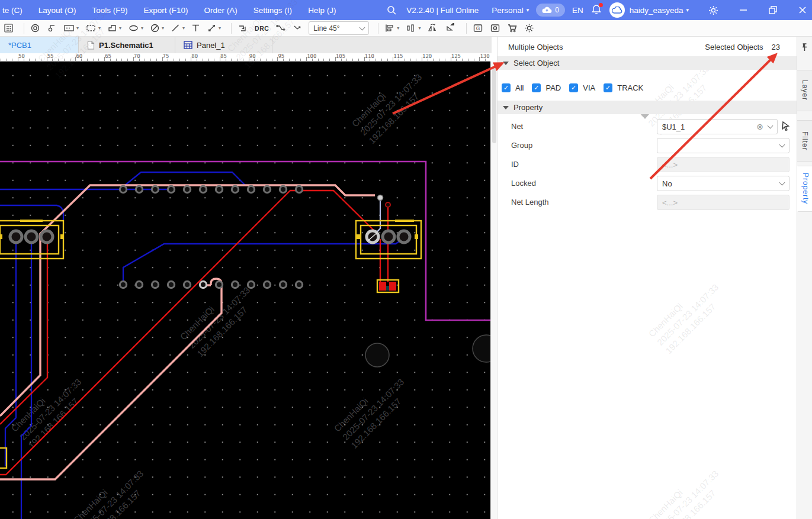 The image size is (812, 519). I want to click on place-keepout-region-button: ▾, so click(157, 28).